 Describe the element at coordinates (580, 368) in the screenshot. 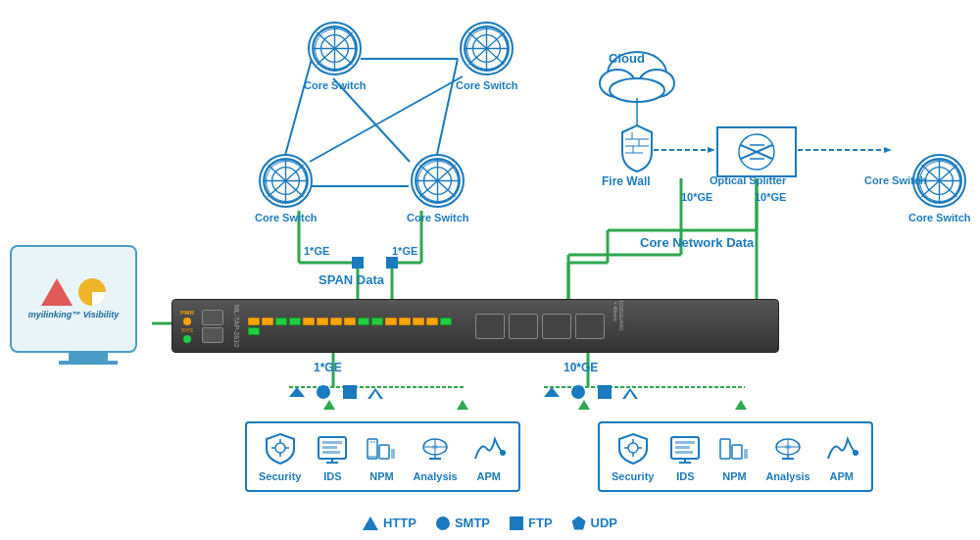

I see `ge-out-right: 10*GE` at that location.